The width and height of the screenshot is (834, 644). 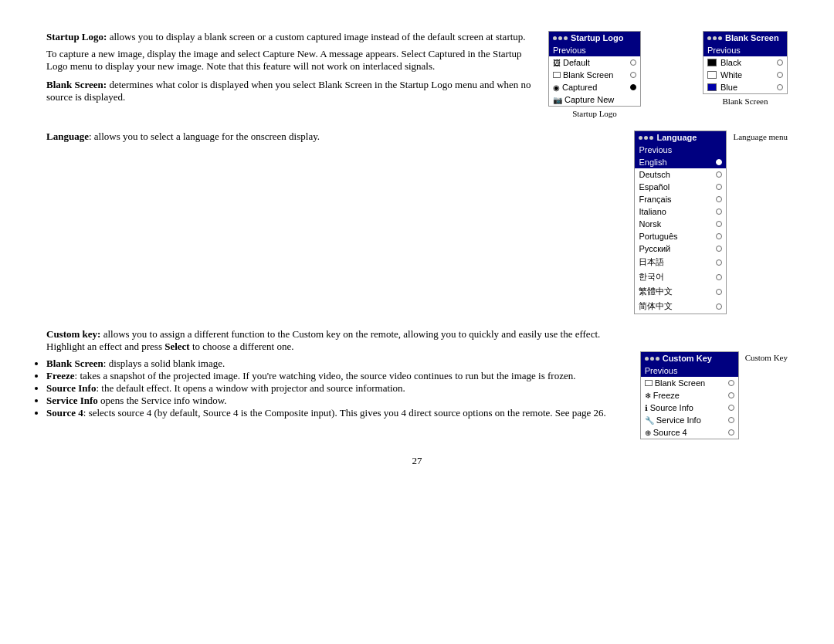 What do you see at coordinates (766, 357) in the screenshot?
I see `custom-key-menu-label: Custom Key` at bounding box center [766, 357].